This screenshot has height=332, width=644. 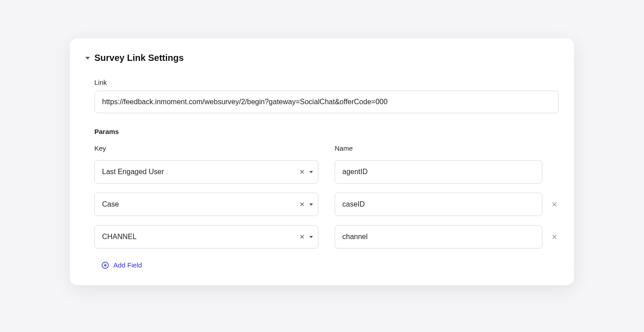 What do you see at coordinates (327, 132) in the screenshot?
I see `params-label: Params` at bounding box center [327, 132].